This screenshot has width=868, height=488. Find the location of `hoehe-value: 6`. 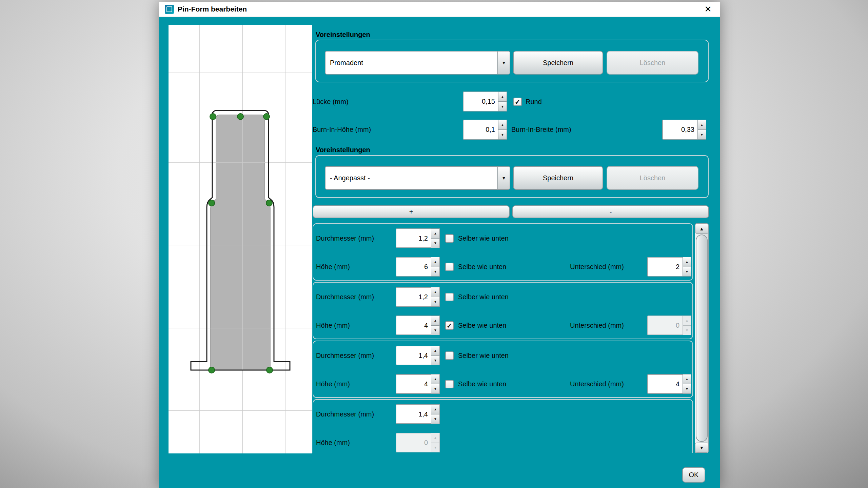

hoehe-value: 6 is located at coordinates (413, 267).